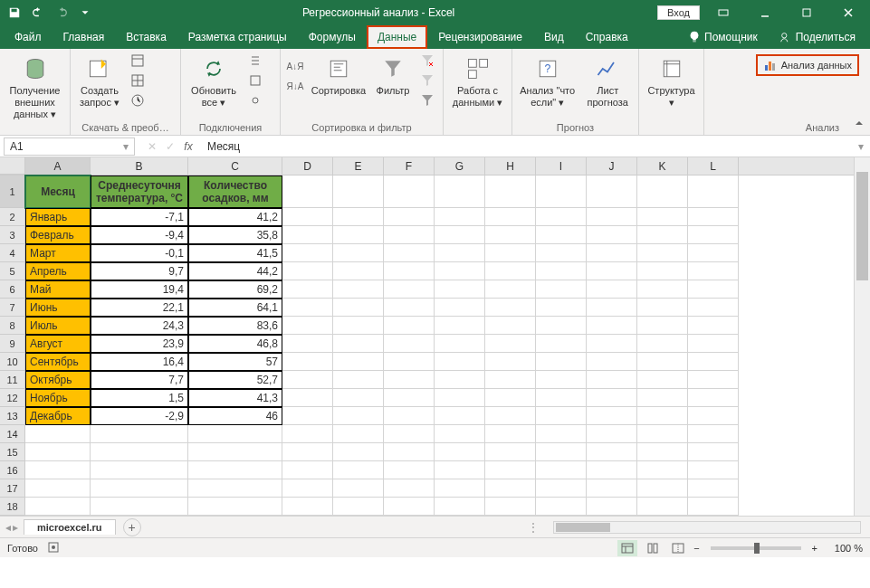 This screenshot has height=588, width=870. Describe the element at coordinates (756, 548) in the screenshot. I see `zoom-slider` at that location.